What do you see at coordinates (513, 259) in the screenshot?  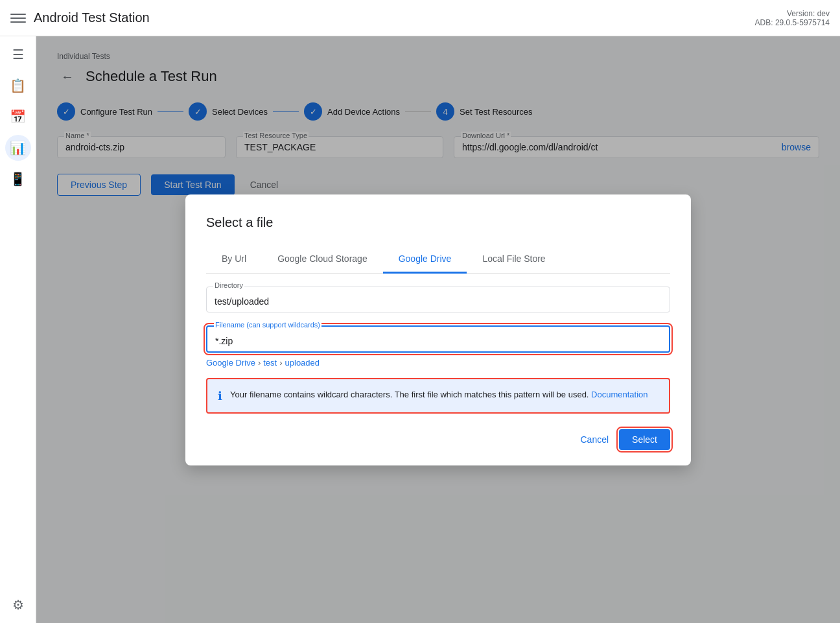 I see `tab-local-file: Local File Store` at bounding box center [513, 259].